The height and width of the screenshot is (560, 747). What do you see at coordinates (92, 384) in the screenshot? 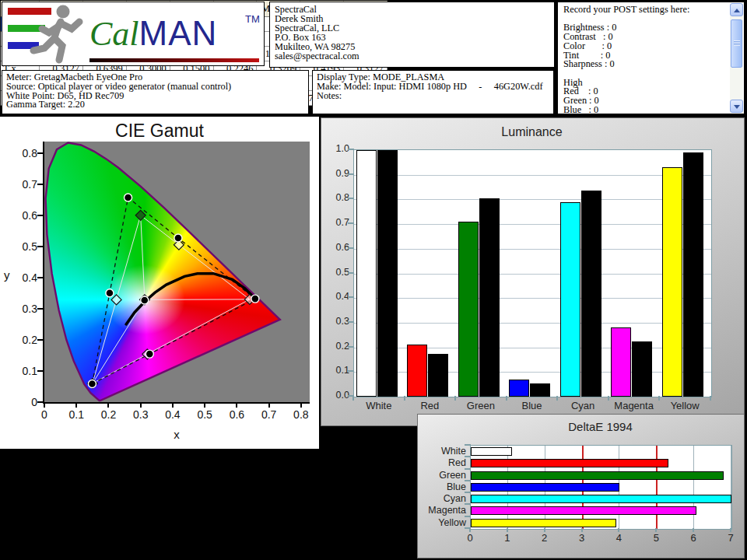
I see `cie-measured-point-blue` at bounding box center [92, 384].